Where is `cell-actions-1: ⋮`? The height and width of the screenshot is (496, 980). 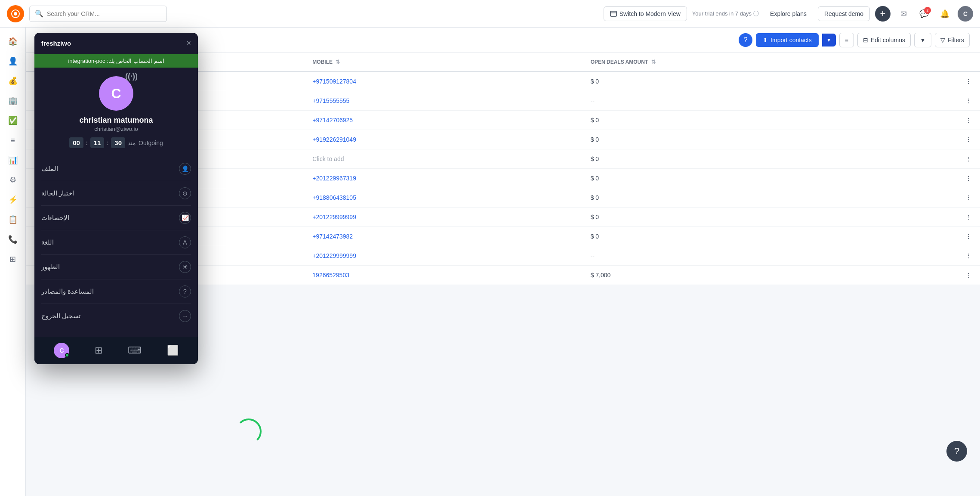 cell-actions-1: ⋮ is located at coordinates (968, 101).